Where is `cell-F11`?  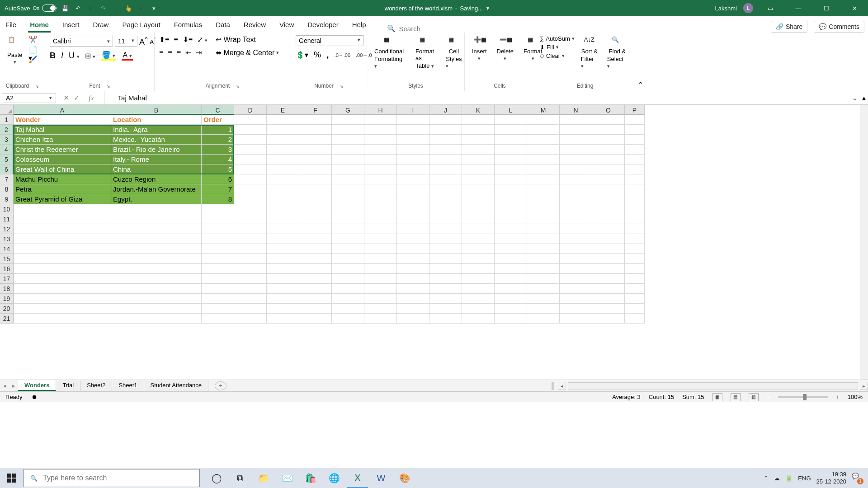
cell-F11 is located at coordinates (316, 219).